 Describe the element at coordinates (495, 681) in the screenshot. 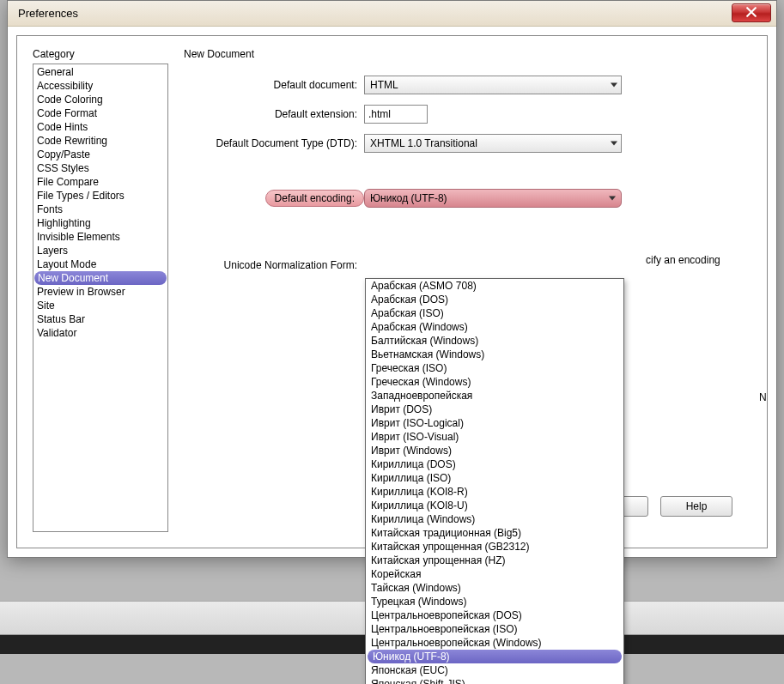

I see `encoding-option: Японская (Shift-JIS)` at that location.